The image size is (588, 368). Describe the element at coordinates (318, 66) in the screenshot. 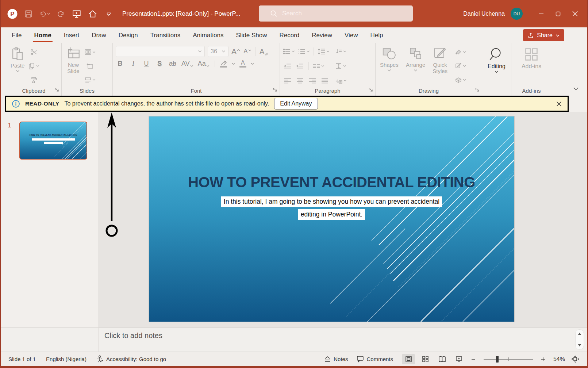

I see `columns-button` at that location.